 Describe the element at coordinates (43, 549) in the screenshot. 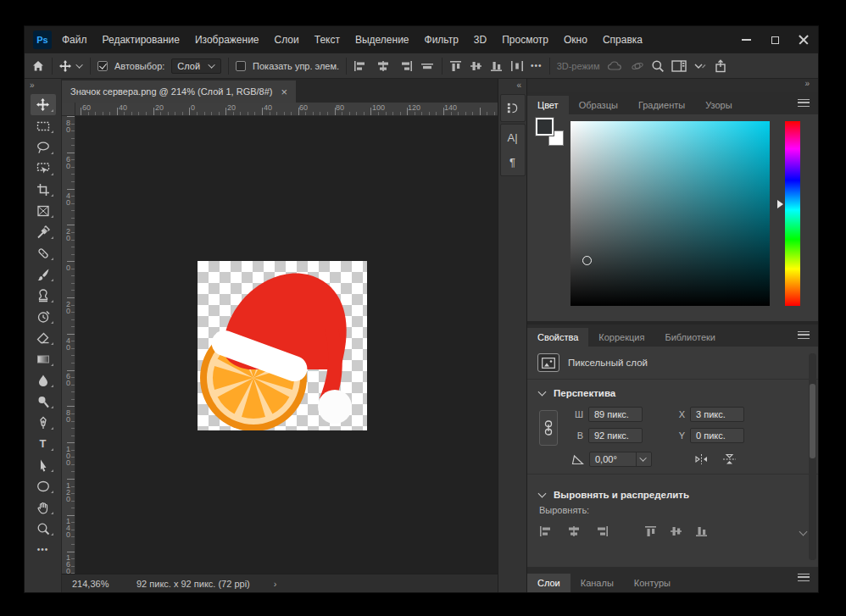

I see `toolbar-more-icon: •••` at that location.